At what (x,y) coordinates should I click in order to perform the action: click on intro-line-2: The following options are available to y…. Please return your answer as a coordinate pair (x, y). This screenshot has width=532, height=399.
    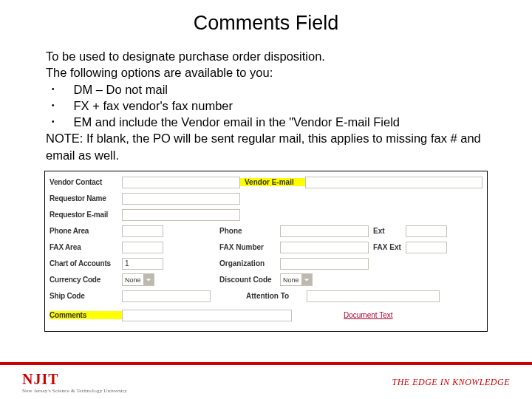
    Looking at the image, I should click on (266, 72).